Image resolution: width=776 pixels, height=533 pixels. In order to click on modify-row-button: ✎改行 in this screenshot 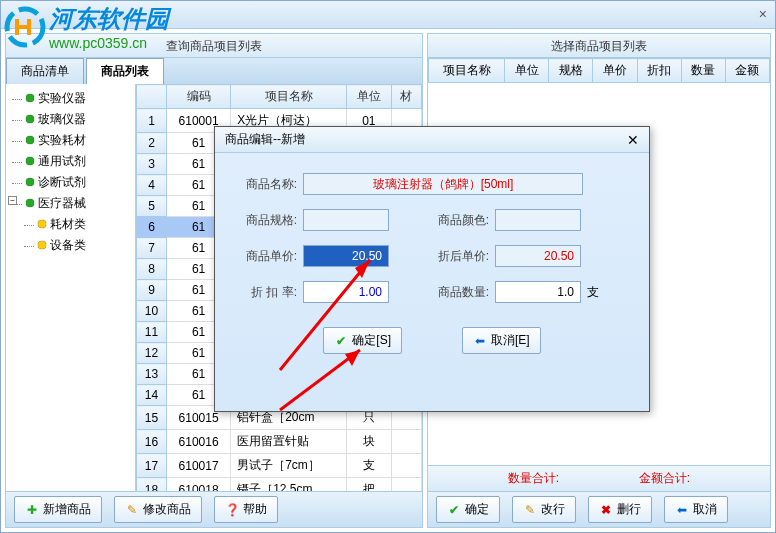, I will do `click(544, 510)`.